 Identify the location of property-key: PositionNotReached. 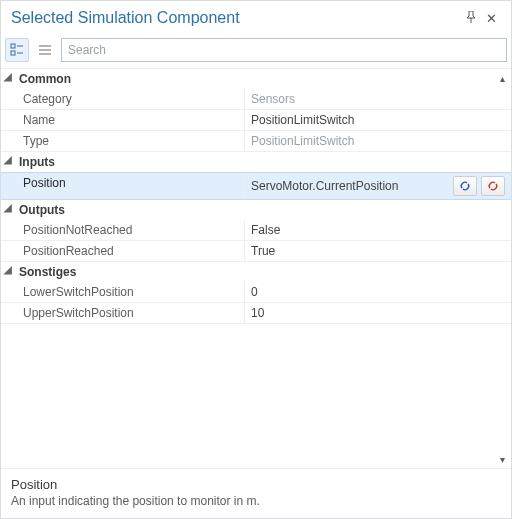
(123, 230).